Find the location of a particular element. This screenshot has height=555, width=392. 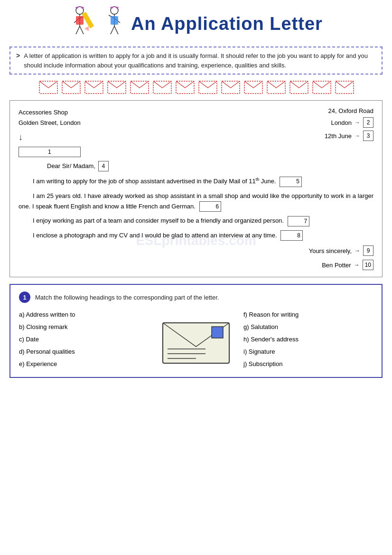

sender-city-text: London is located at coordinates (342, 122).